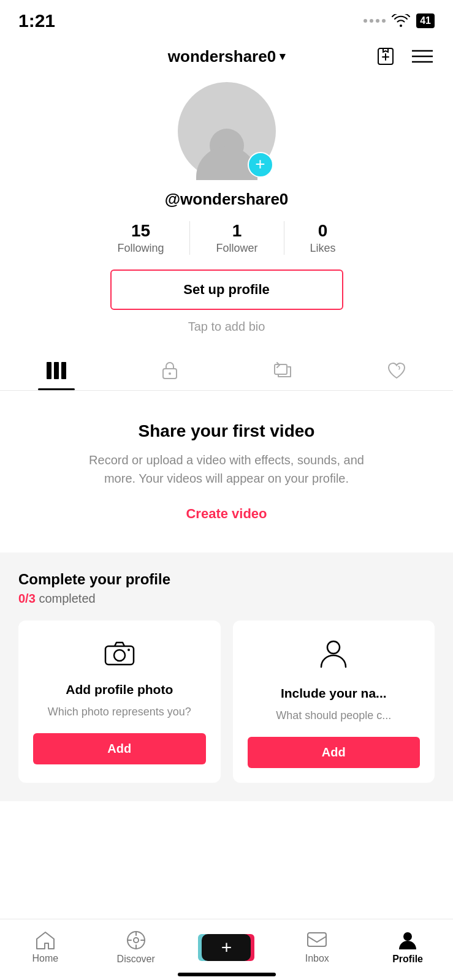  I want to click on progress-fraction: 0/3, so click(27, 598).